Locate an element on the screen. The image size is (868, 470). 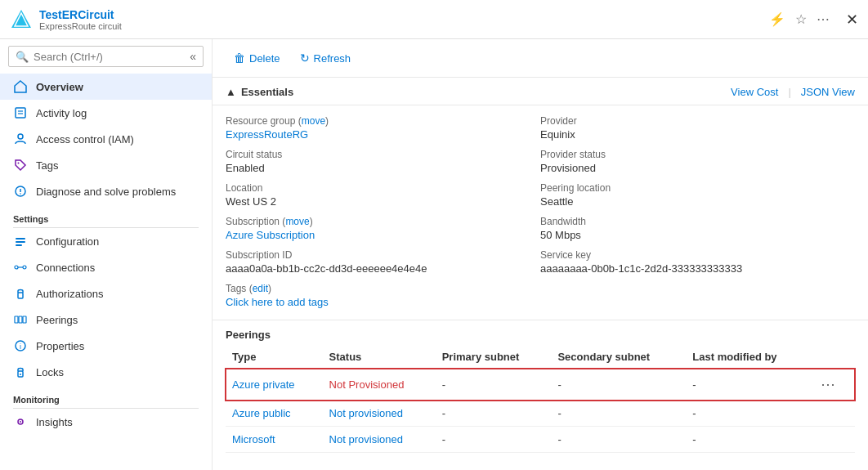
locks-icon is located at coordinates (20, 372).